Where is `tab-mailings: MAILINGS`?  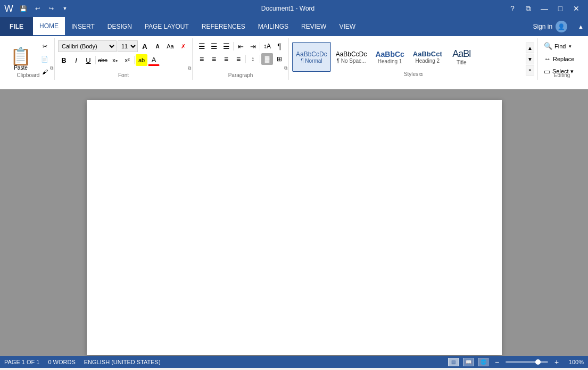
tab-mailings: MAILINGS is located at coordinates (274, 27).